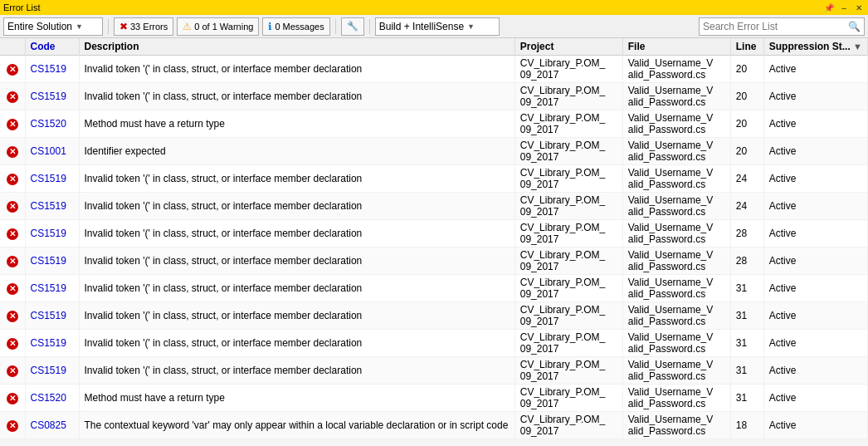 Image resolution: width=868 pixels, height=446 pixels. What do you see at coordinates (434, 47) in the screenshot?
I see `table-header-row: Code Description Project File Line Suppr…` at bounding box center [434, 47].